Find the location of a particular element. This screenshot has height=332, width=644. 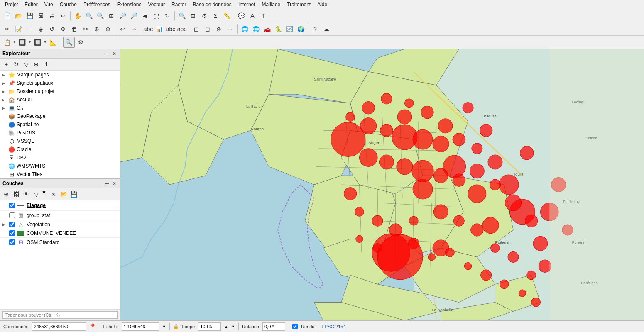

pan-map-button: ⬚ is located at coordinates (156, 16).